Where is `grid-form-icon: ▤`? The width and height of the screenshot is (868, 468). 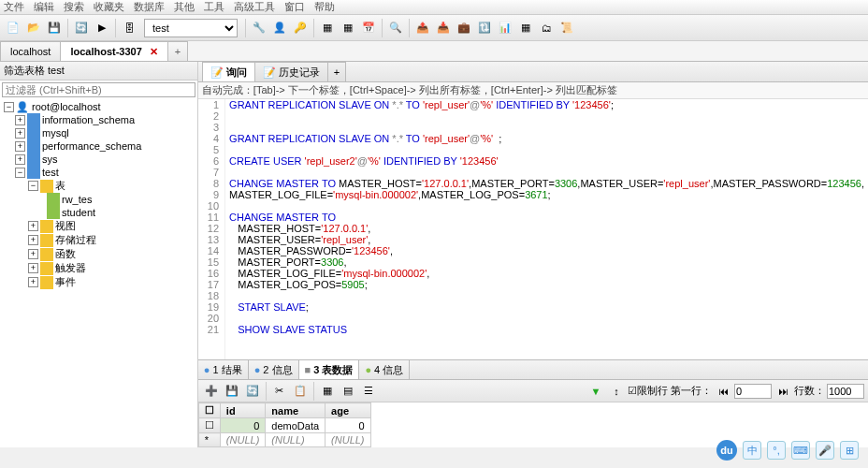 grid-form-icon: ▤ is located at coordinates (348, 391).